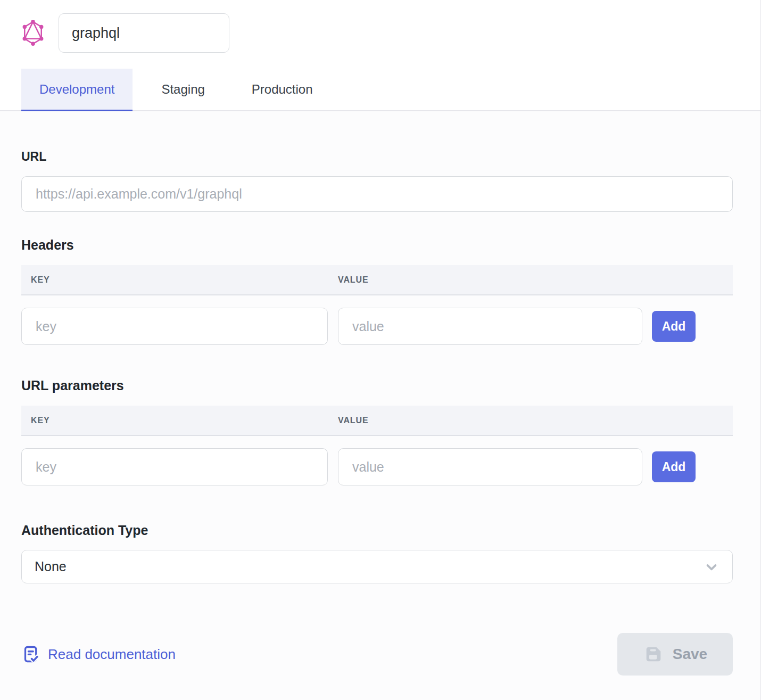  Describe the element at coordinates (377, 326) in the screenshot. I see `headers-new-entry-row: Add` at that location.